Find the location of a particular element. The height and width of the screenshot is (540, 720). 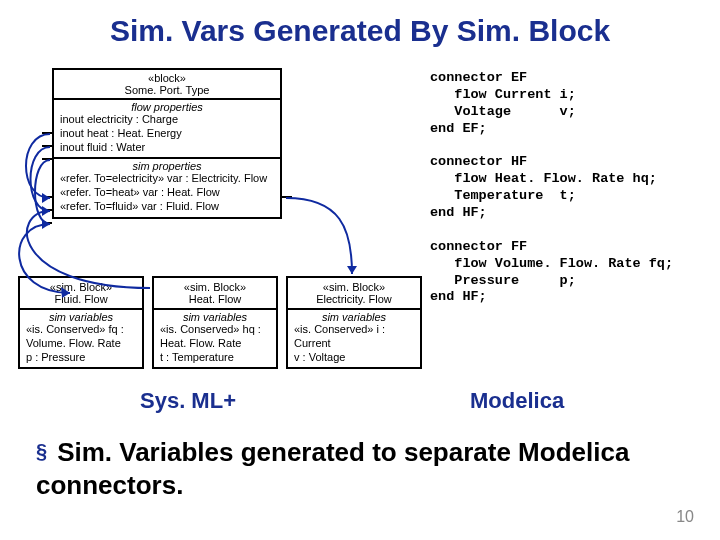

flow-prop: inout electricity : Charge is located at coordinates (168, 120).